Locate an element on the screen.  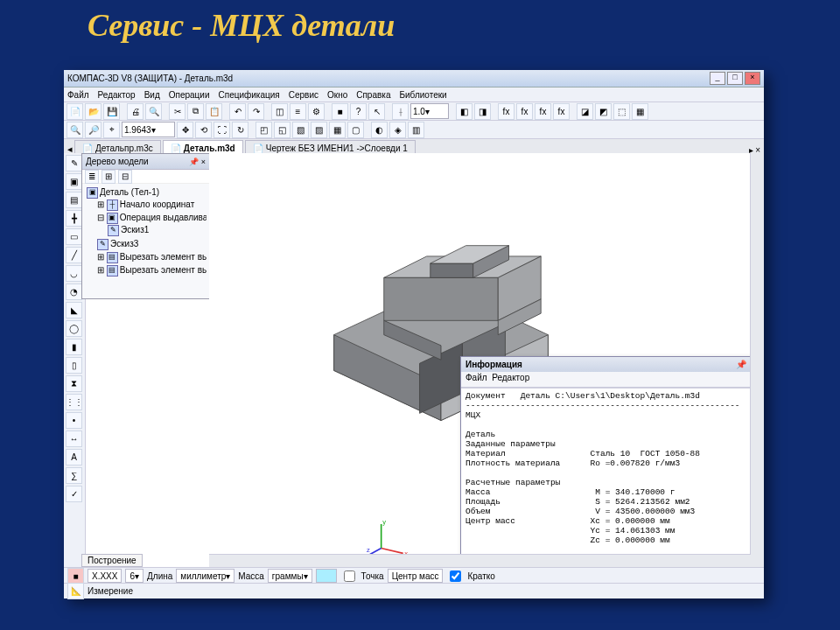
zoomarea-icon: ⌖ is located at coordinates (112, 130).